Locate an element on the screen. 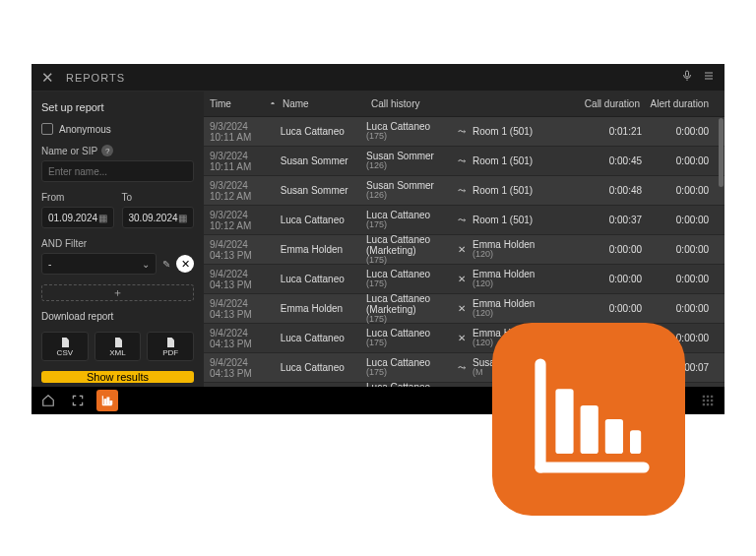 The width and height of the screenshot is (756, 556). from-label: From is located at coordinates (78, 197).